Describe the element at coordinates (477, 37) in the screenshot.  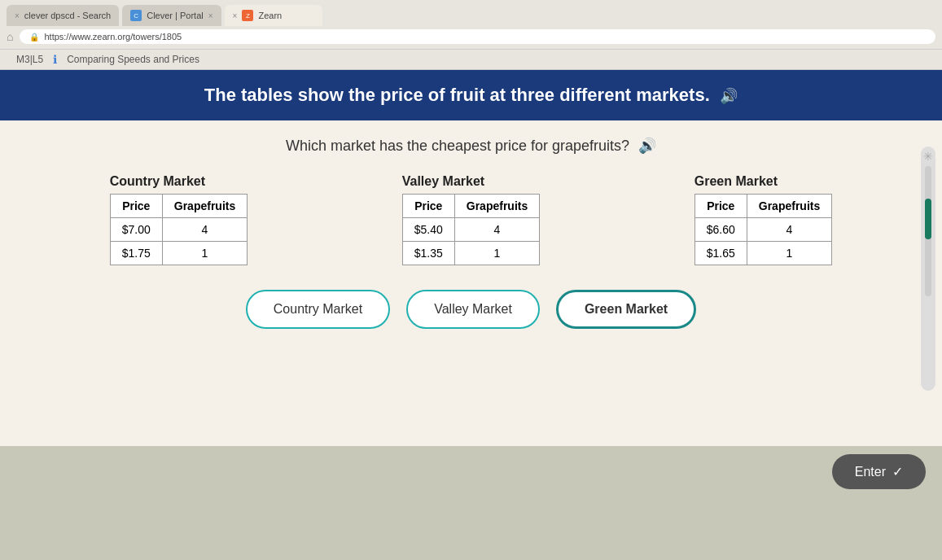
I see `address-bar: 🔒 https://www.zearn.org/towers/1805` at that location.